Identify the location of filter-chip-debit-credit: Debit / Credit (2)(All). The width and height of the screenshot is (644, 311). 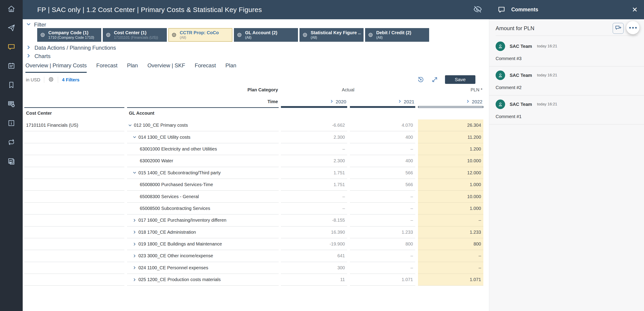
(397, 35).